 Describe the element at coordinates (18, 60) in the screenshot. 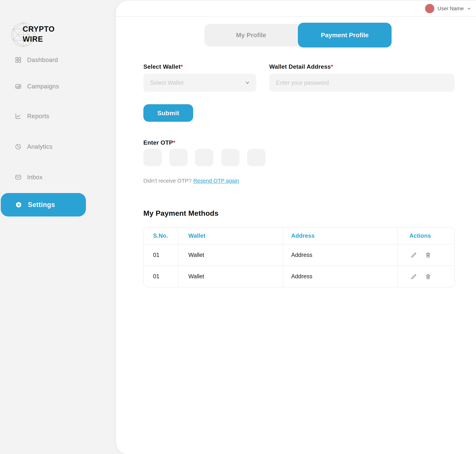

I see `dashboard-icon` at that location.